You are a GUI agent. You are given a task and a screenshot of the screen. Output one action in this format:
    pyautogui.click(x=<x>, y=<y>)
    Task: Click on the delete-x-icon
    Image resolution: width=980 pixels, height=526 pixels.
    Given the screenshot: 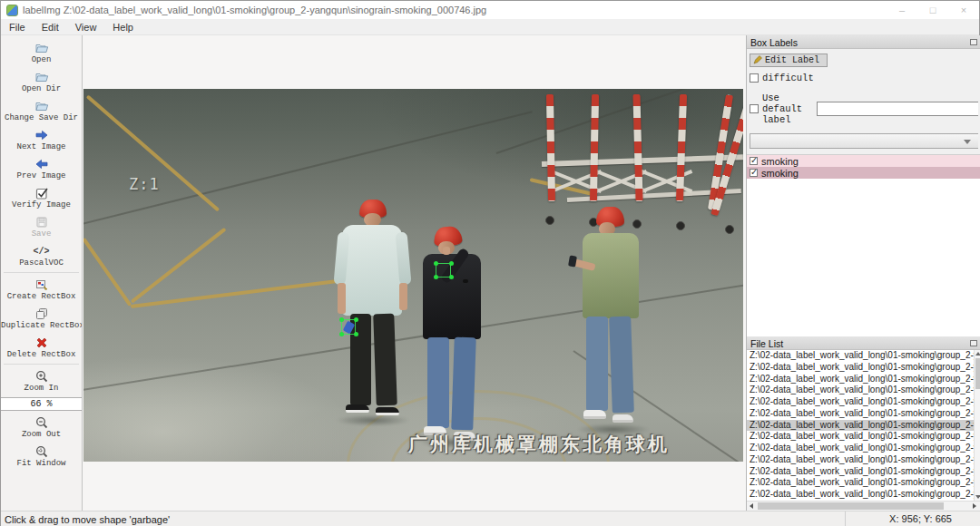 What is the action you would take?
    pyautogui.click(x=42, y=343)
    